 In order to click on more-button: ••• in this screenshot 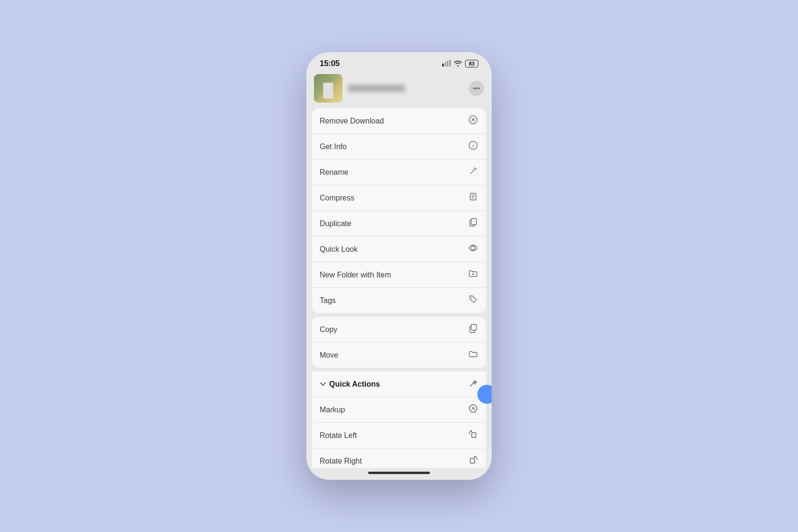, I will do `click(476, 88)`.